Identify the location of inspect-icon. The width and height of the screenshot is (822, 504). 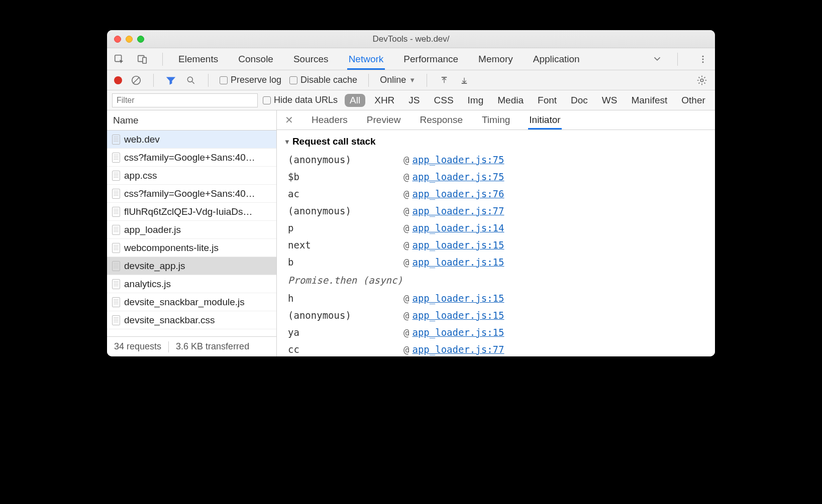
(119, 59).